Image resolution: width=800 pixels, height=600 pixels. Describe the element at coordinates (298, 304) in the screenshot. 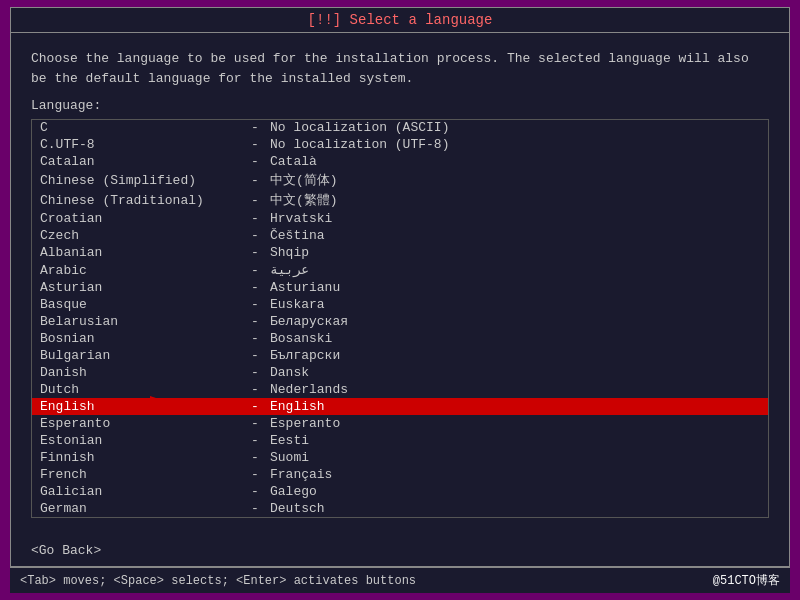

I see `language-native: Euskara` at that location.